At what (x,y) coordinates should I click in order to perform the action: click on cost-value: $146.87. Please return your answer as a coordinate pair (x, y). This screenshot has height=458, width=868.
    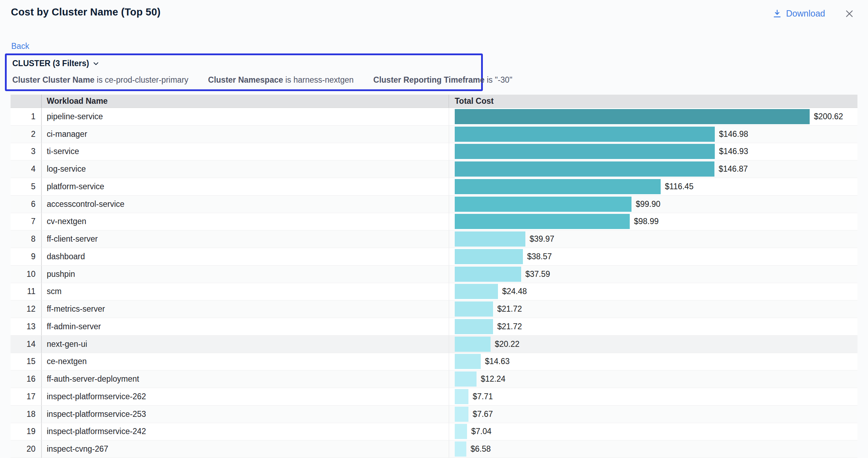
    Looking at the image, I should click on (733, 169).